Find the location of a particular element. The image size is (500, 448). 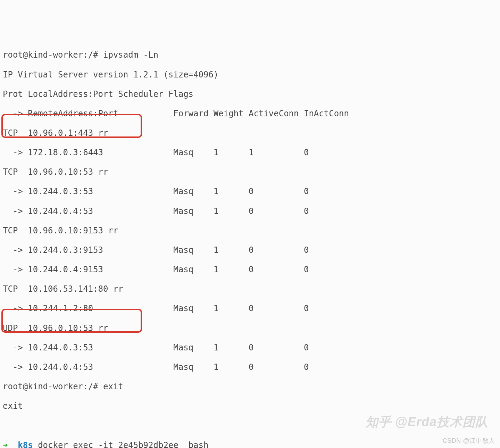

terminal-line: IP Virtual Server version 1.2.1 (size=40… is located at coordinates (250, 75).